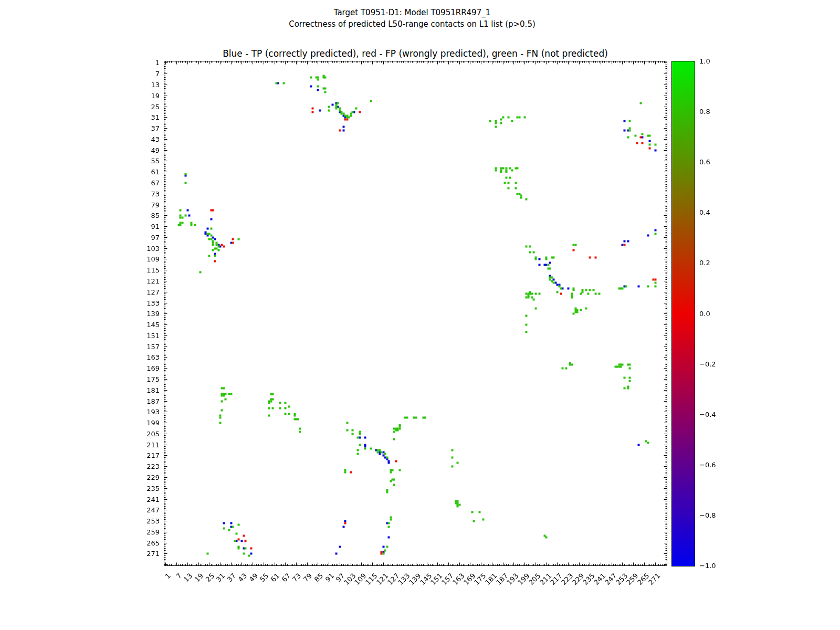 This screenshot has width=840, height=630. Describe the element at coordinates (705, 314) in the screenshot. I see `colorbar-tick-label: 0.0` at that location.